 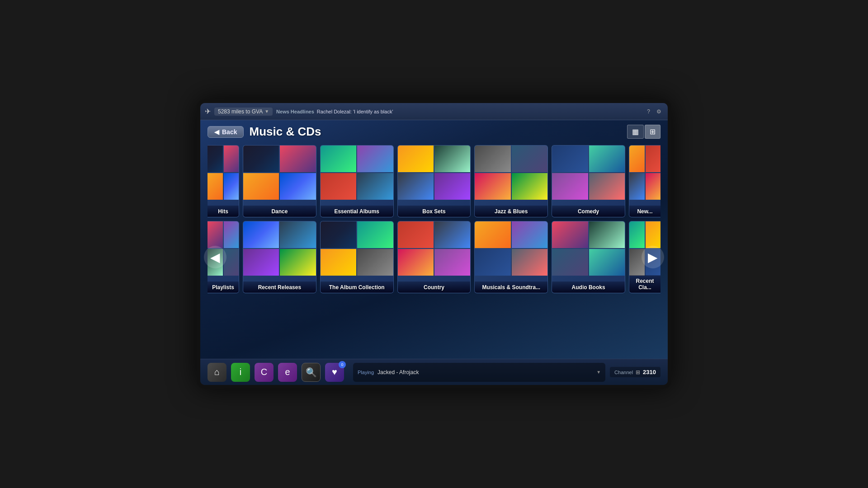 What do you see at coordinates (311, 372) in the screenshot?
I see `search-button: 🔍` at bounding box center [311, 372].